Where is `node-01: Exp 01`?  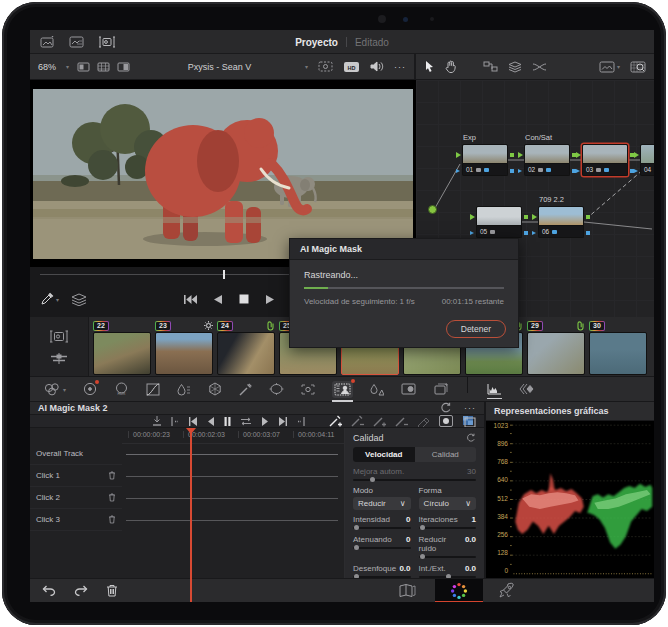 node-01: Exp 01 is located at coordinates (485, 160).